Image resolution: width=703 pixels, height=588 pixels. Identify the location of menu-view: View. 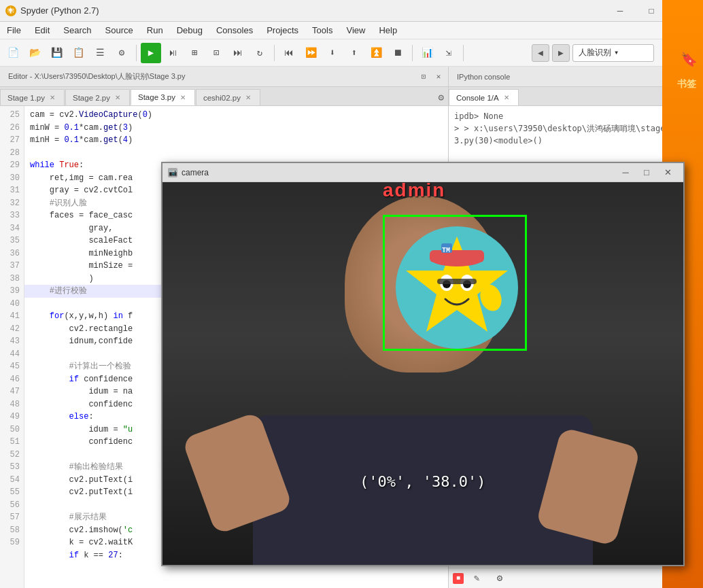
(356, 30).